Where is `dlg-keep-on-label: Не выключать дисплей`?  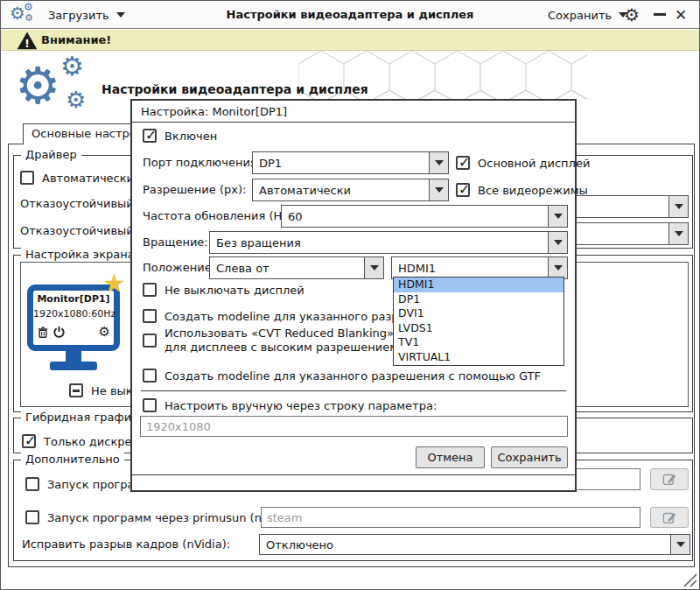 dlg-keep-on-label: Не выключать дисплей is located at coordinates (234, 291).